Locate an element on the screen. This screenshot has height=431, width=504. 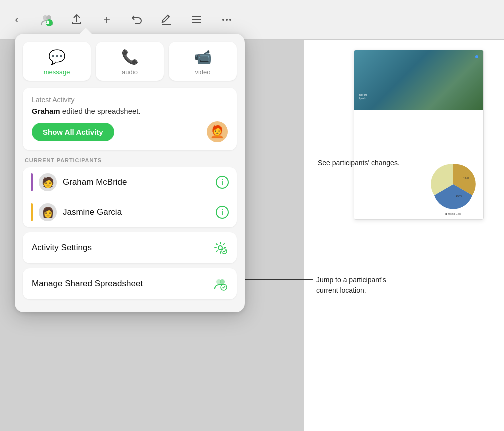
callout-changes-line is located at coordinates (285, 163).